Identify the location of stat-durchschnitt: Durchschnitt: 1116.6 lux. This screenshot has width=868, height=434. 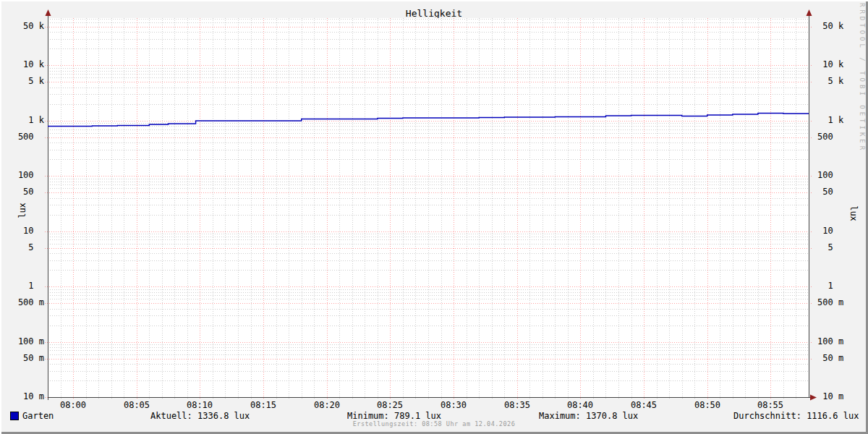
(796, 416).